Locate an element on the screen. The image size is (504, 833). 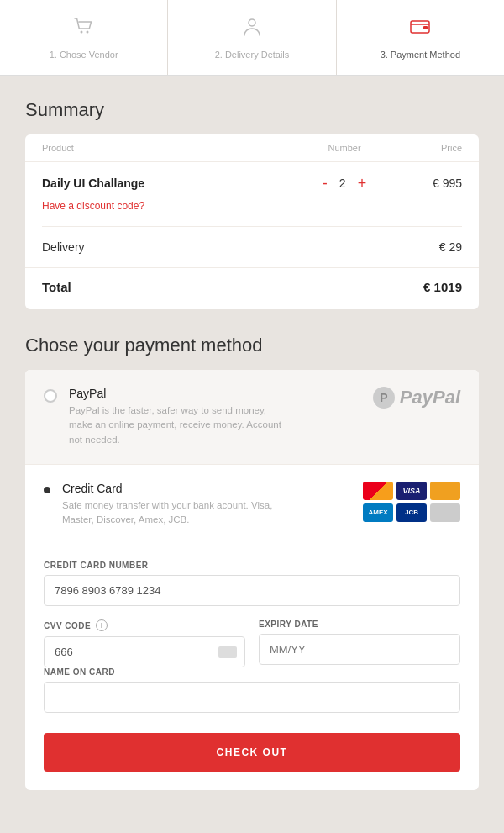
total-label: Total is located at coordinates (233, 287).